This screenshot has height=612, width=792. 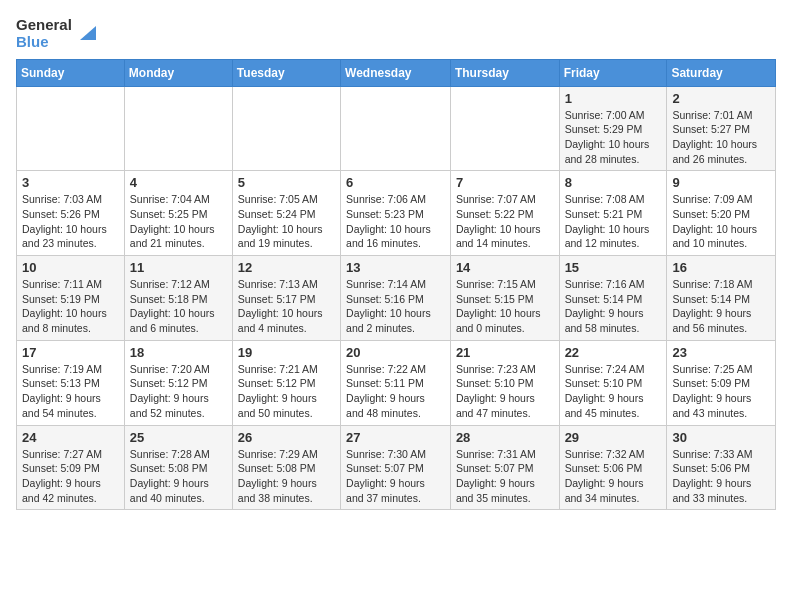 What do you see at coordinates (613, 382) in the screenshot?
I see `day-cell: 22Sunrise: 7:24 AMSunset: 5:10 PMDayligh…` at bounding box center [613, 382].